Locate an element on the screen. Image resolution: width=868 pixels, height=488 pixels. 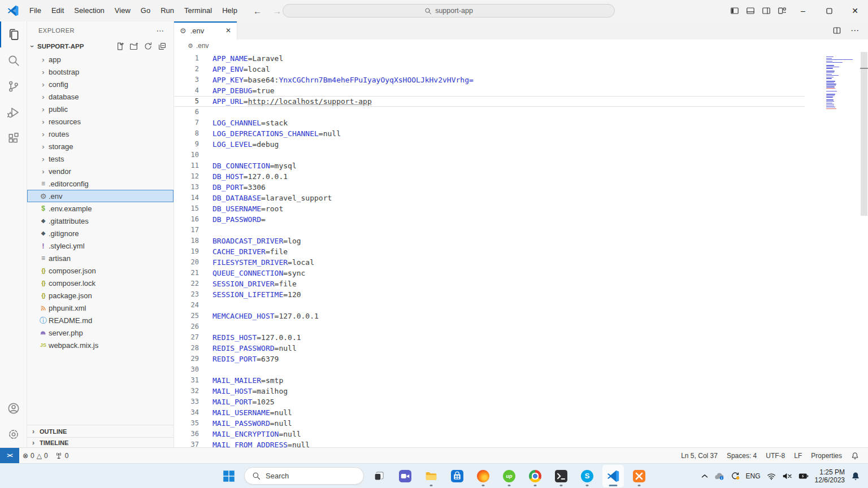
code-line-23: 23SESSION_LIFETIME=120 is located at coordinates (489, 295).